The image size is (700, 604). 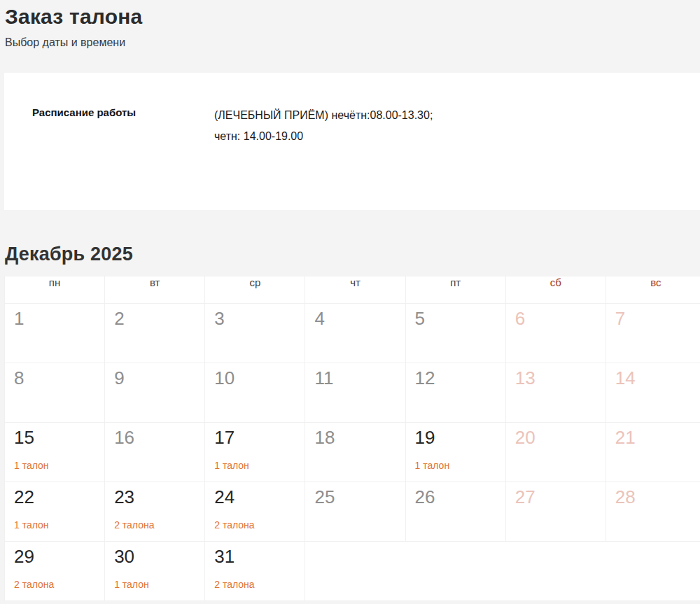 What do you see at coordinates (461, 378) in the screenshot?
I see `day-number: 12` at bounding box center [461, 378].